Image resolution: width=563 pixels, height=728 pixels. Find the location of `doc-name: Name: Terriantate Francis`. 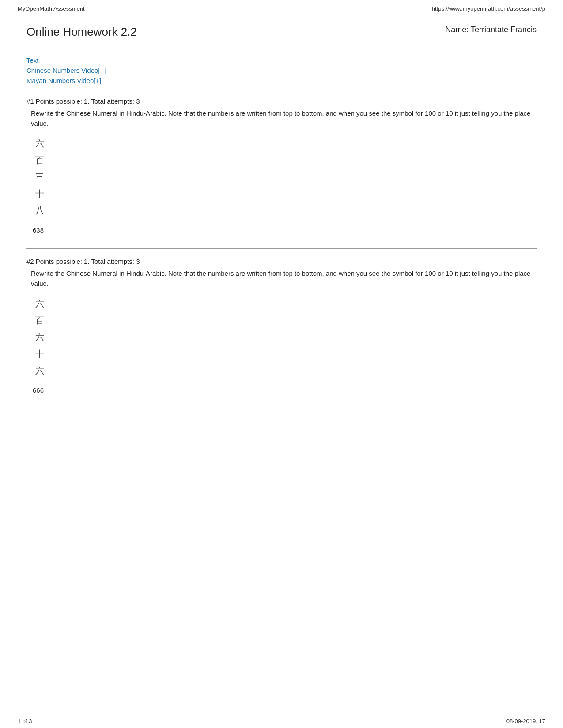

doc-name: Name: Terriantate Francis is located at coordinates (491, 30).